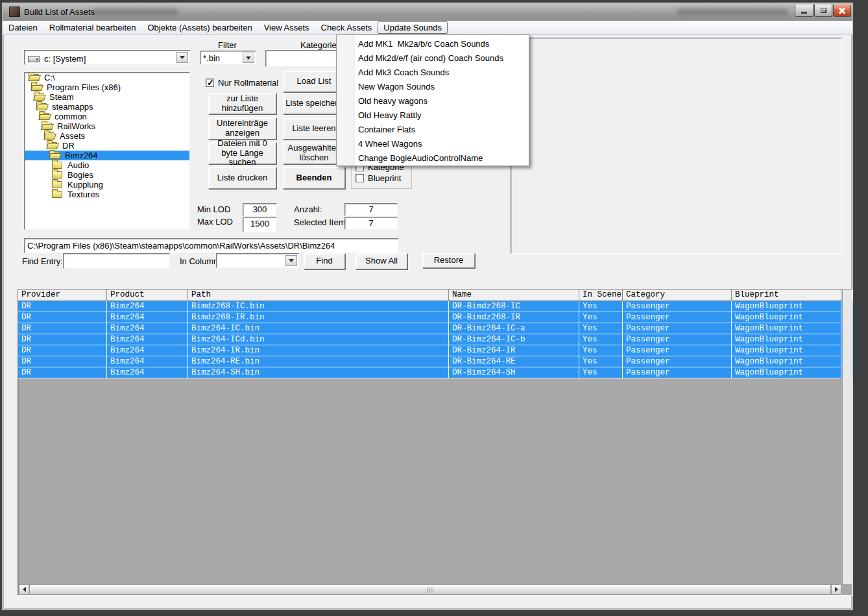 This screenshot has width=868, height=616. What do you see at coordinates (847, 437) in the screenshot?
I see `vertical-scrollbar` at bounding box center [847, 437].